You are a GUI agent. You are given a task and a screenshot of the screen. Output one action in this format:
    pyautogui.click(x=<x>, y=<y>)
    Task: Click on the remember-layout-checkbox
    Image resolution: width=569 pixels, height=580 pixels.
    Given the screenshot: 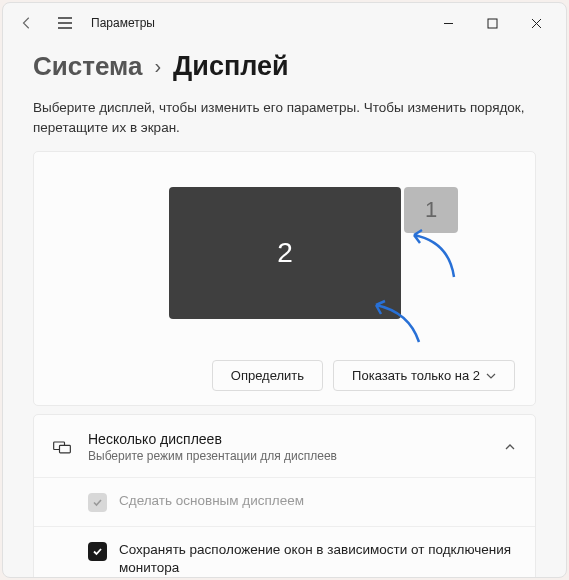 What is the action you would take?
    pyautogui.click(x=98, y=552)
    